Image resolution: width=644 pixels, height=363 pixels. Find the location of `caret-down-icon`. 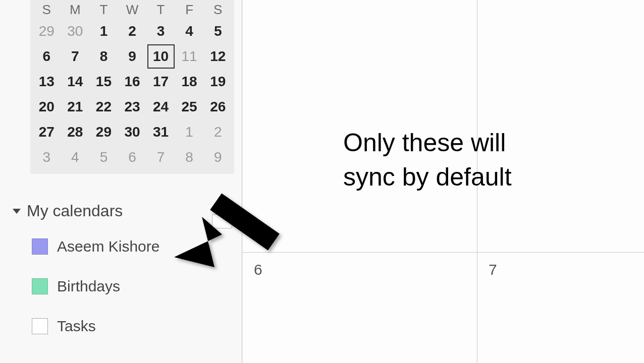

caret-down-icon is located at coordinates (17, 211).